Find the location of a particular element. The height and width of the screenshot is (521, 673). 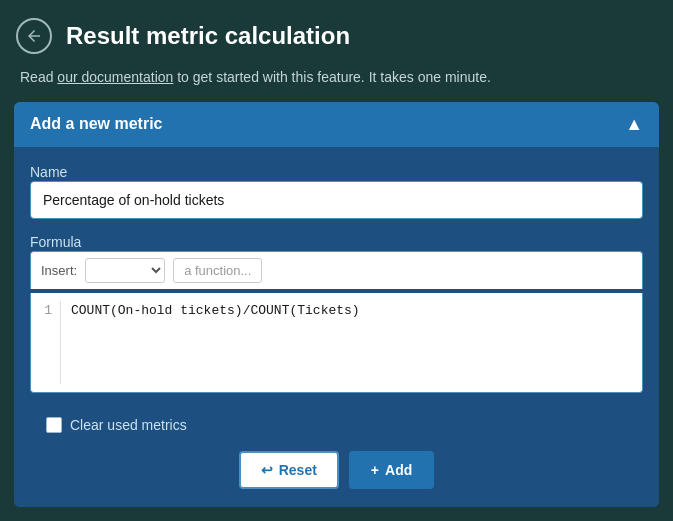

line-numbers: 1 is located at coordinates (46, 342).